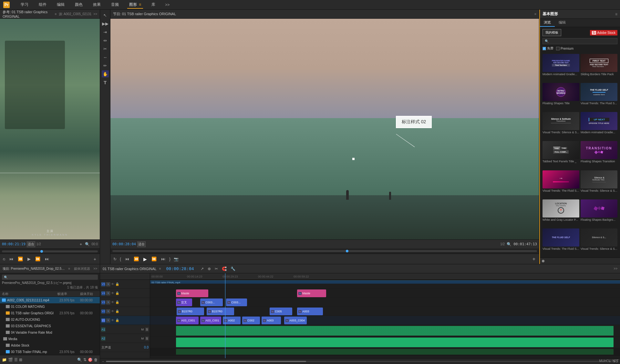 This screenshot has width=620, height=364. What do you see at coordinates (395, 331) in the screenshot?
I see `a1-audio-clip` at bounding box center [395, 331].